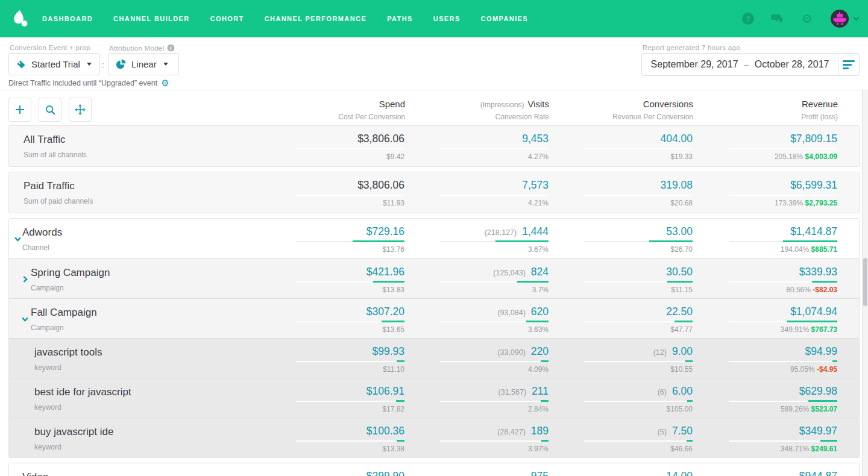 The image size is (868, 476). I want to click on table-row-fall-campaign: Fall CampaignCampaign$307.20$13.65(93,08…, so click(434, 318).